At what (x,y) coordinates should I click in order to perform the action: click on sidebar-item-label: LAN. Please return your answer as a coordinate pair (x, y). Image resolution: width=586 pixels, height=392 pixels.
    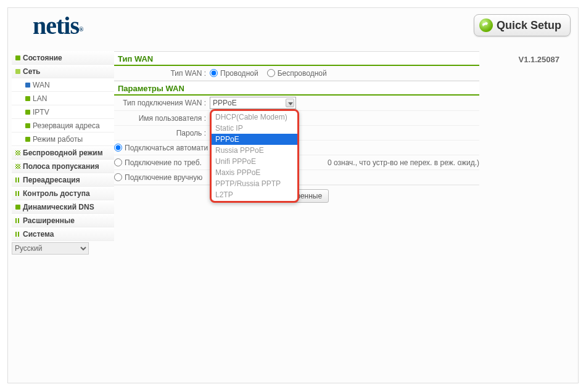
    Looking at the image, I should click on (39, 99).